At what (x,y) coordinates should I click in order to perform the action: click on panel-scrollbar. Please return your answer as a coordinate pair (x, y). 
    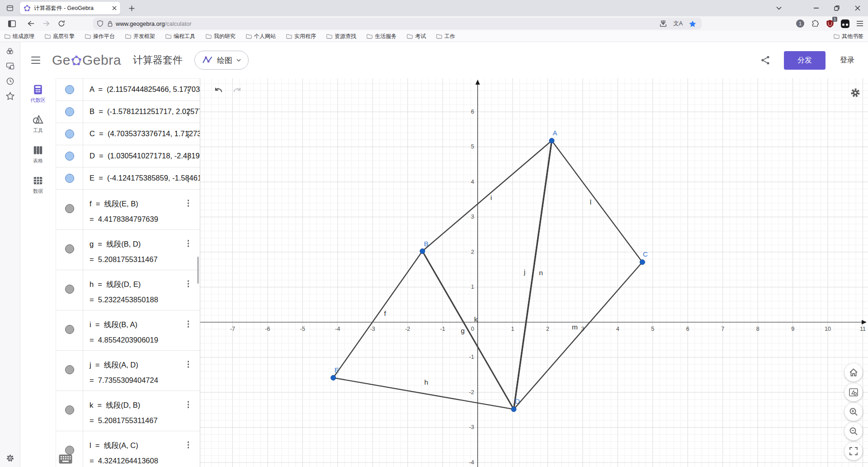
    Looking at the image, I should click on (198, 270).